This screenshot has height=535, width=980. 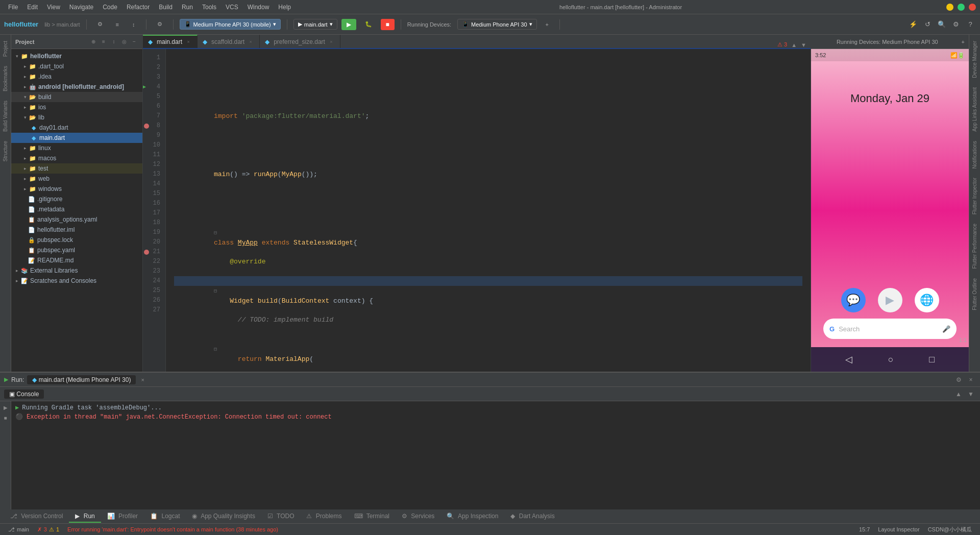 What do you see at coordinates (975, 59) in the screenshot?
I see `vtab-device-manager: Device Manager` at bounding box center [975, 59].